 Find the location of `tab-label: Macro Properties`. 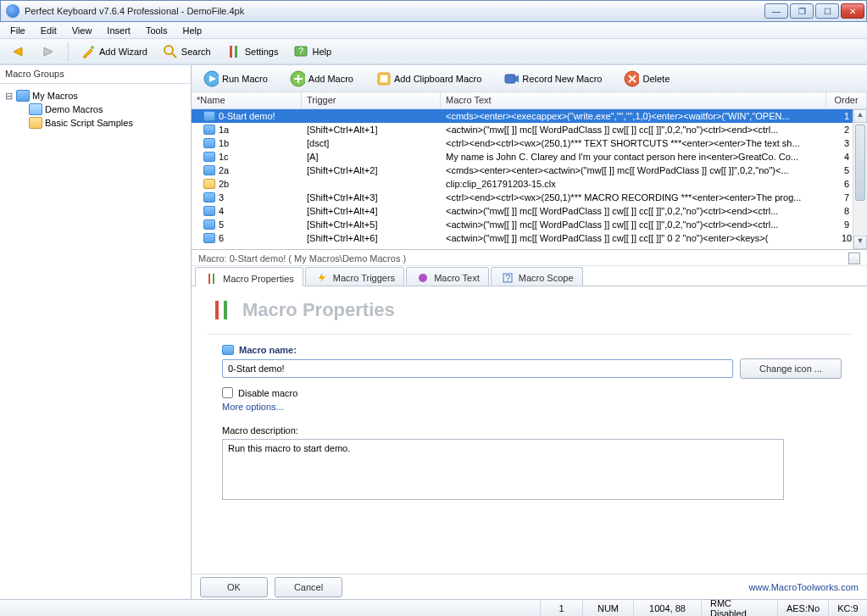

tab-label: Macro Properties is located at coordinates (258, 279).